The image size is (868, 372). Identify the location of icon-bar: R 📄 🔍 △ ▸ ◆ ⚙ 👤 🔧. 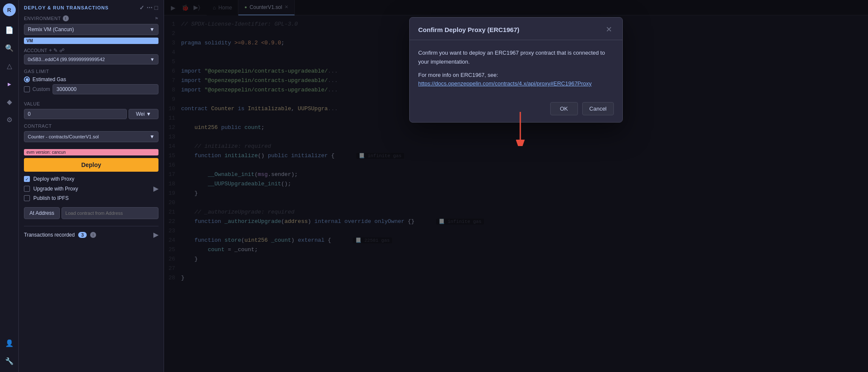
(9, 186).